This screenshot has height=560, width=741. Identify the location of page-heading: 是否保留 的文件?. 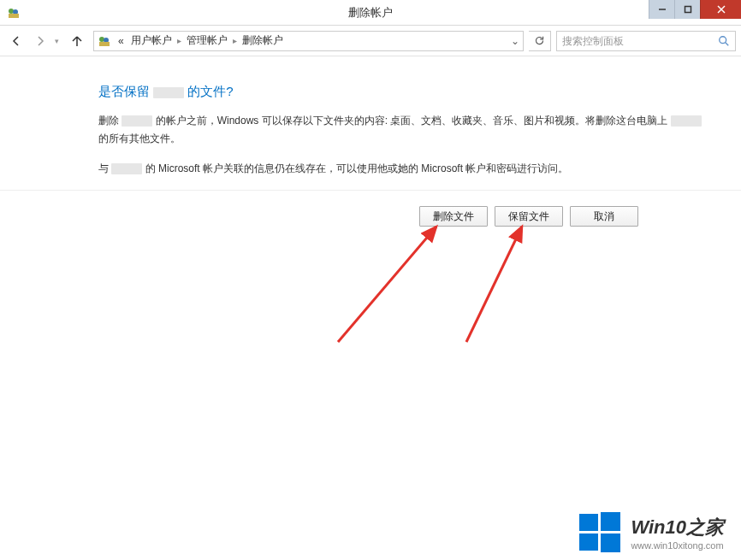
(406, 92).